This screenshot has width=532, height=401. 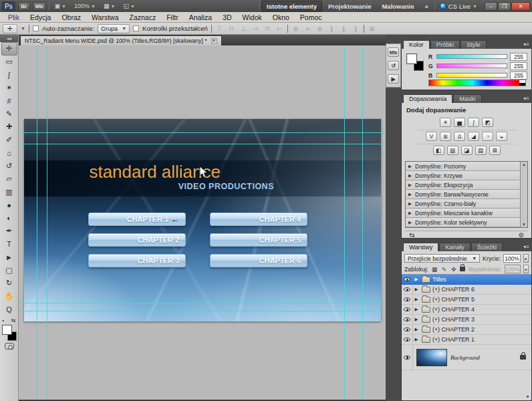 What do you see at coordinates (10, 29) in the screenshot?
I see `current-tool-icon: ✛` at bounding box center [10, 29].